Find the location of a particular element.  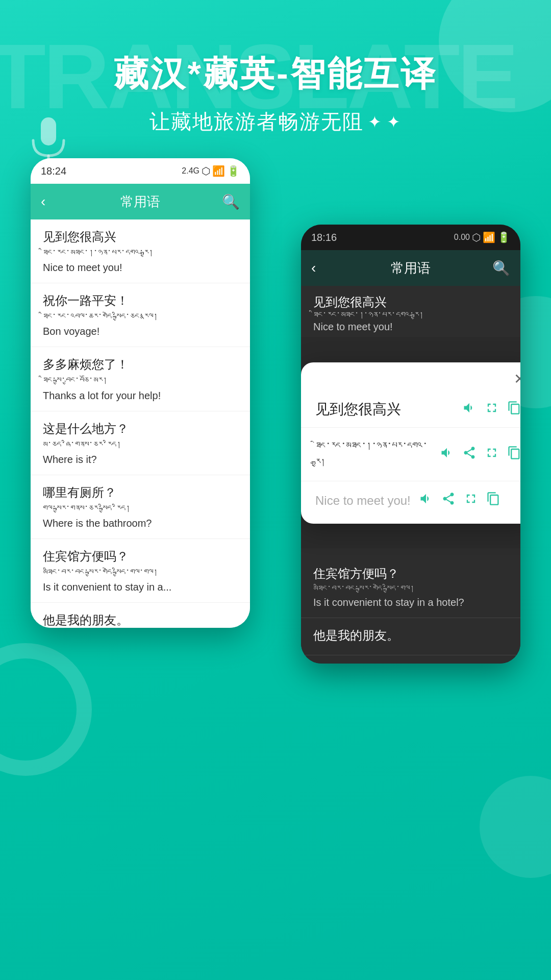

phrase-chinese-5: 哪里有厕所？ is located at coordinates (140, 493).